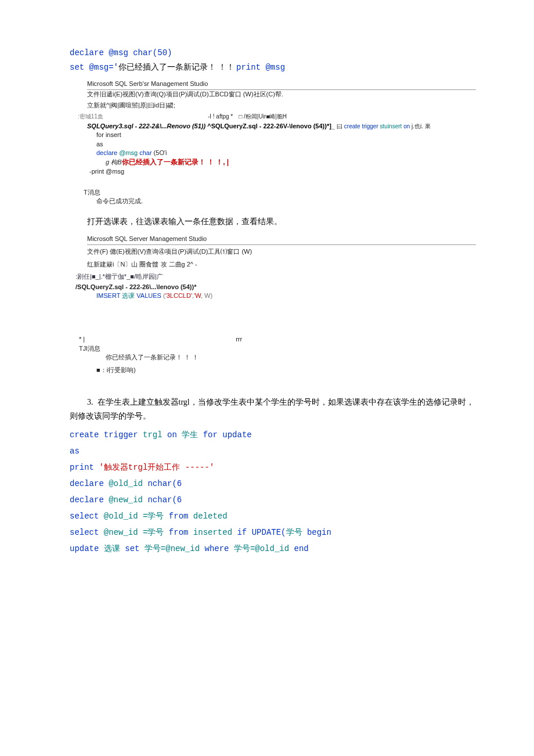 This screenshot has height=756, width=534. What do you see at coordinates (273, 409) in the screenshot?
I see `question-3: 3. 在学生表上建立触发器trgl，当修改学生表中某个学生的学号时，如果选课表中…` at bounding box center [273, 409].